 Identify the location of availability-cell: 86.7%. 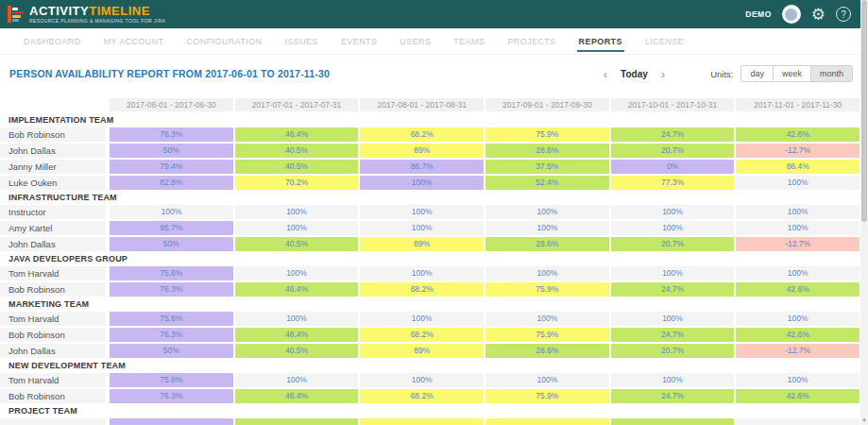
(421, 166).